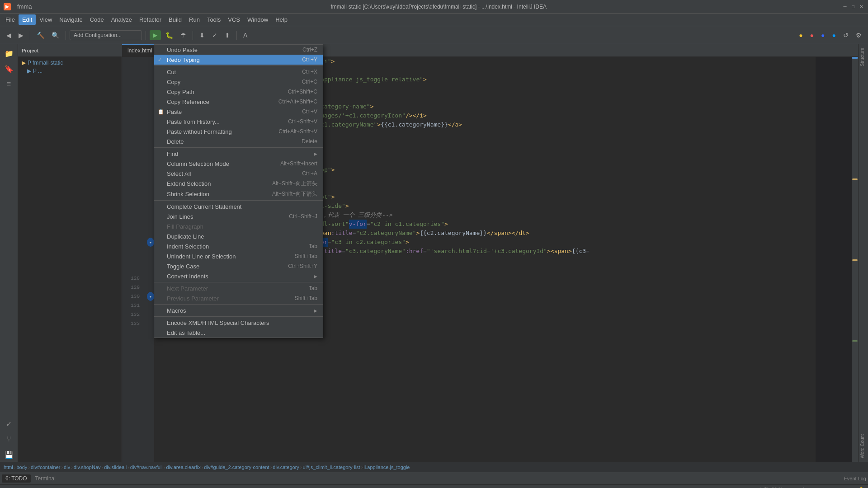 The image size is (868, 488). Describe the element at coordinates (9, 53) in the screenshot. I see `sidebar-project-icon: 📁` at that location.